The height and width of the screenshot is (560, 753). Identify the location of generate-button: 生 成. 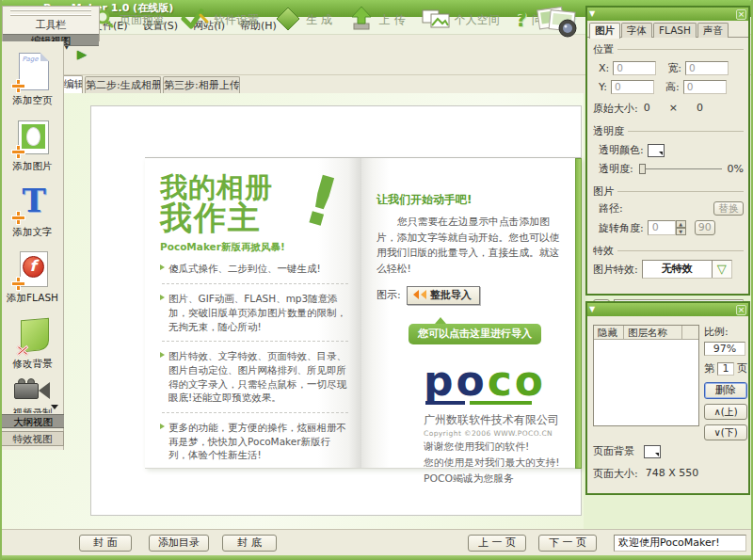
(303, 21).